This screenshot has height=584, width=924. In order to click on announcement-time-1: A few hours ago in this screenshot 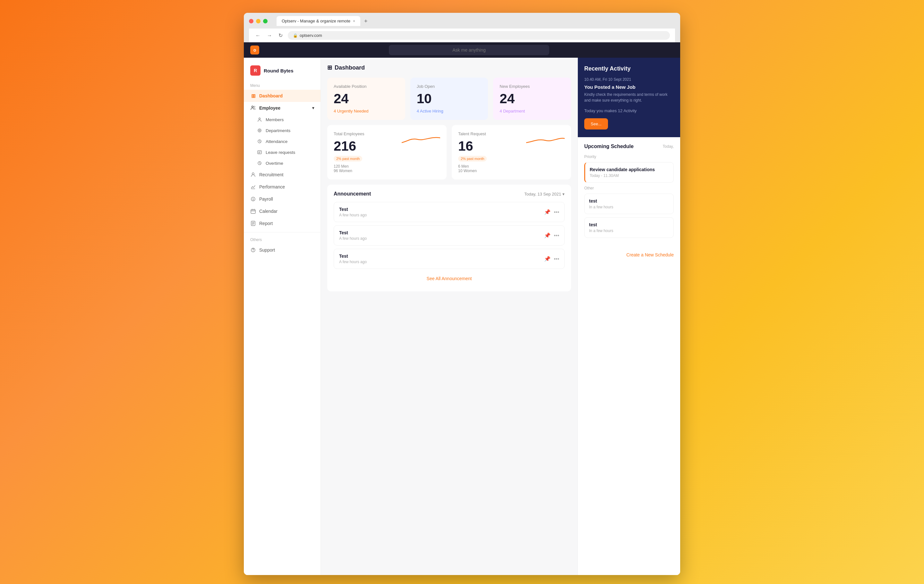, I will do `click(353, 215)`.